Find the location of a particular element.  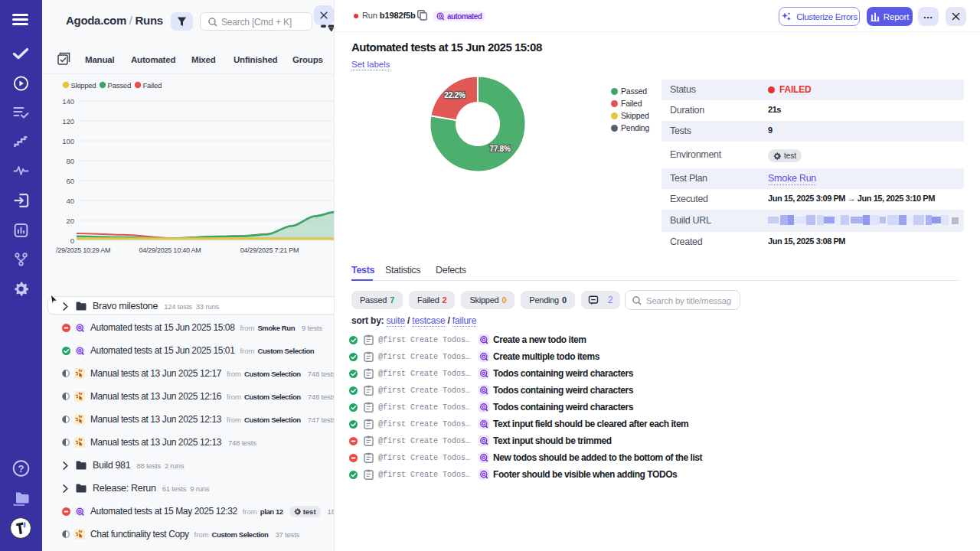

svg-text: 77.8% is located at coordinates (500, 148).